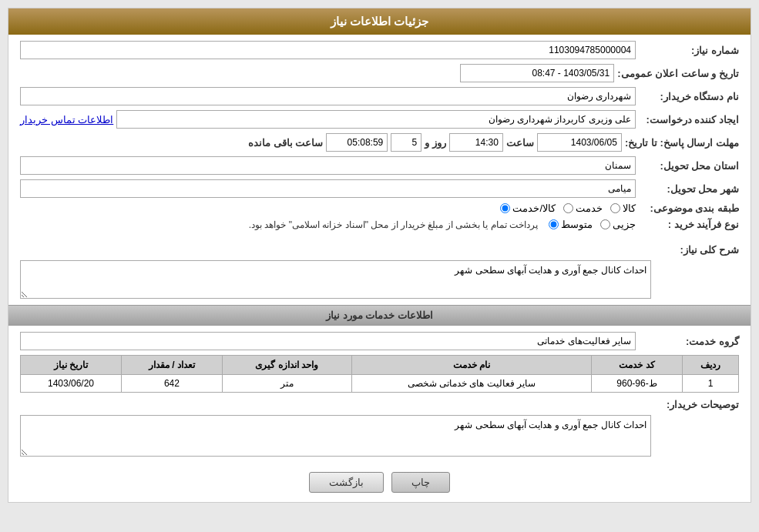  Describe the element at coordinates (583, 208) in the screenshot. I see `category-khadamat-item: خدمت` at that location.